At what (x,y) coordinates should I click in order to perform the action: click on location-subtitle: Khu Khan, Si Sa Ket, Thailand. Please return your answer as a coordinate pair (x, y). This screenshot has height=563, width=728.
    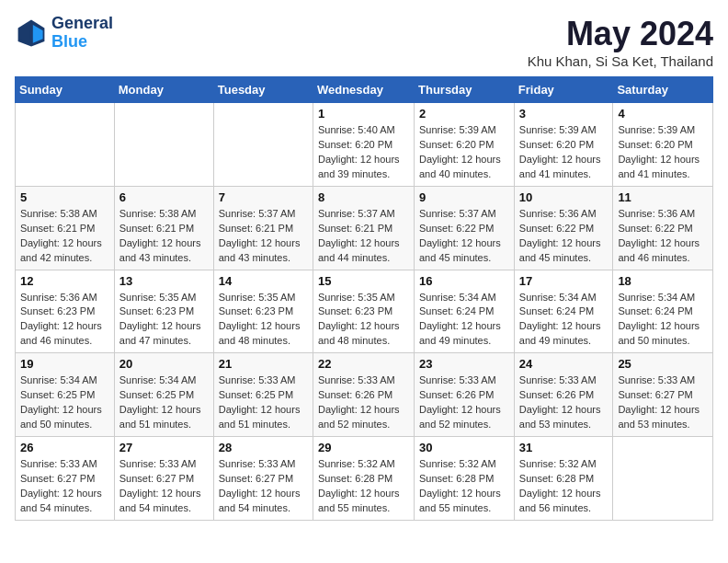
    Looking at the image, I should click on (620, 61).